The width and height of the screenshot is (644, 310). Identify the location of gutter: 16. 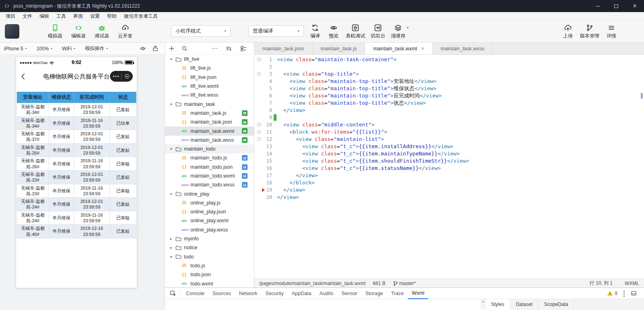
(266, 168).